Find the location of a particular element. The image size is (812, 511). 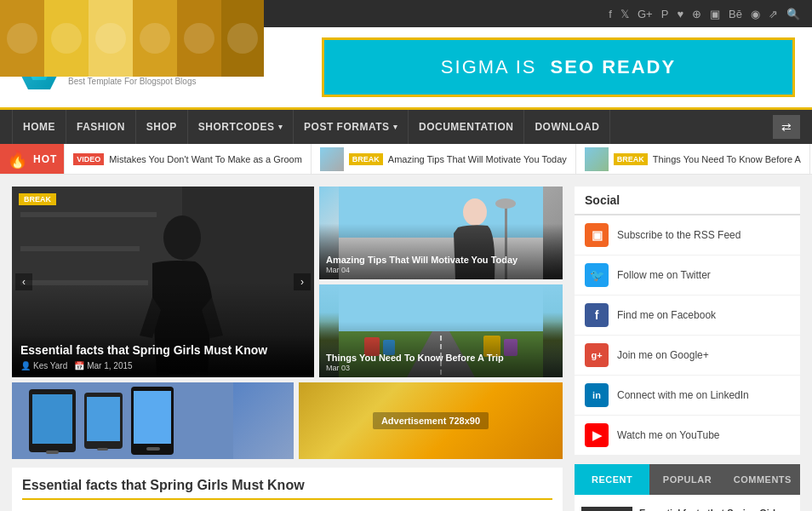

tab-article-title-0: Essential facts that Spring Girls Must K… is located at coordinates (717, 509).